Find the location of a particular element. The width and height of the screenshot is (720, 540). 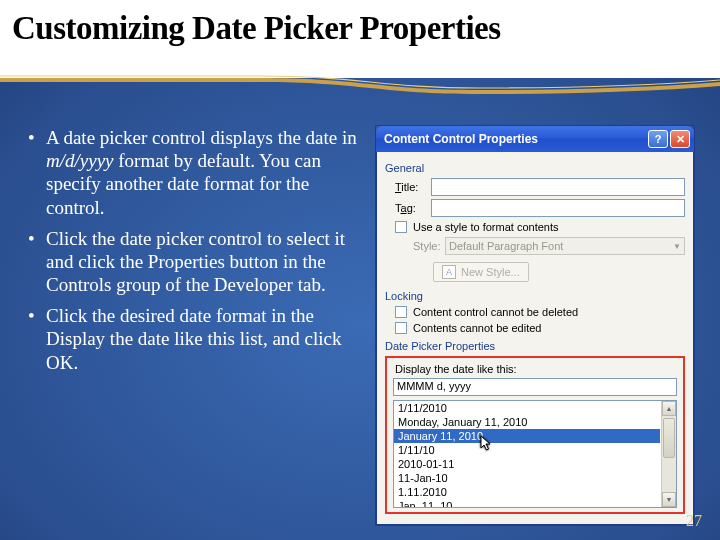

scroll-track is located at coordinates (669, 454).